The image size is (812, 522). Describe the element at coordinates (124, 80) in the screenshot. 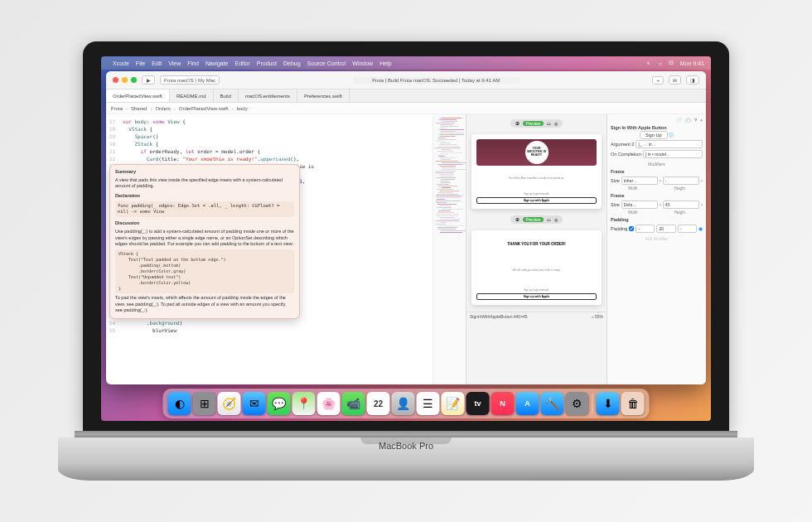

I see `minimize-button` at that location.